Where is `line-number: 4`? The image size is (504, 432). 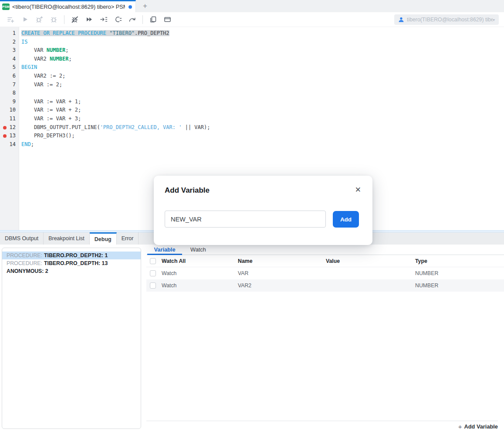 line-number: 4 is located at coordinates (8, 59).